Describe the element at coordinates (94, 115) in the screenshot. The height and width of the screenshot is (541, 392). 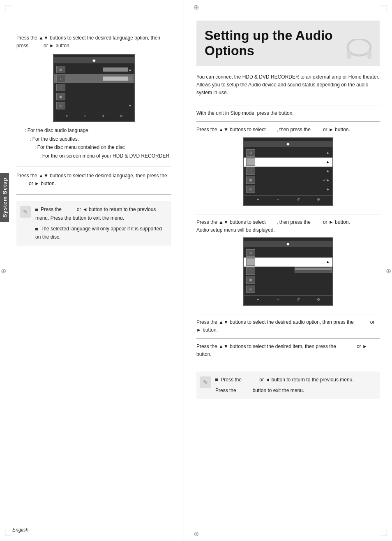
I see `osd-bottom-1: ✦✧↺⚙` at that location.